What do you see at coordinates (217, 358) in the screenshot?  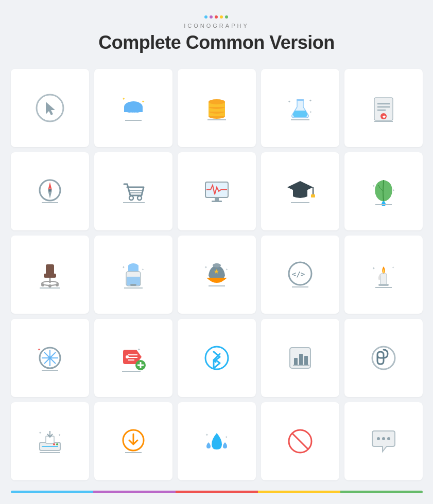 I see `bluetooth-icon` at bounding box center [217, 358].